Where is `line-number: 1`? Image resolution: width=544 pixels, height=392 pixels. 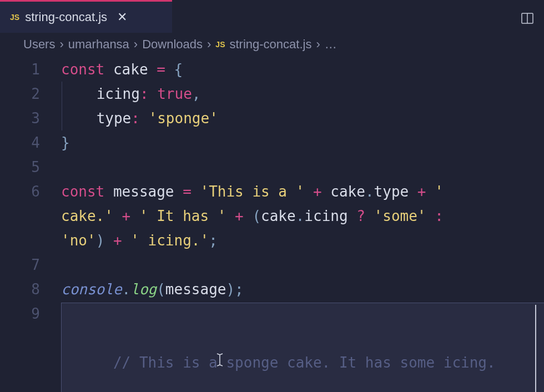 line-number: 1 is located at coordinates (31, 69).